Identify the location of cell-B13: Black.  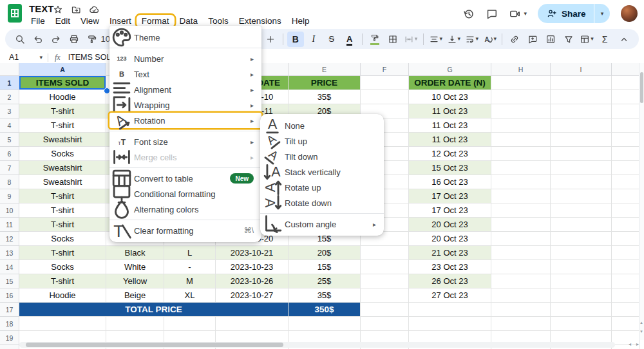
(135, 253).